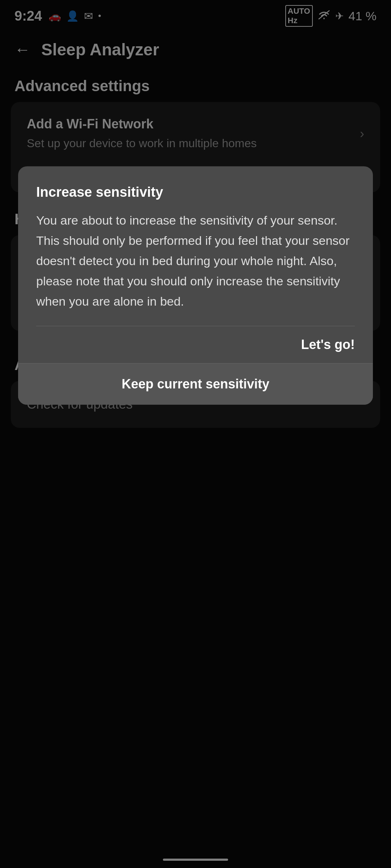 This screenshot has height=868, width=391. Describe the element at coordinates (196, 192) in the screenshot. I see `modal-title: Increase sensitivity` at that location.